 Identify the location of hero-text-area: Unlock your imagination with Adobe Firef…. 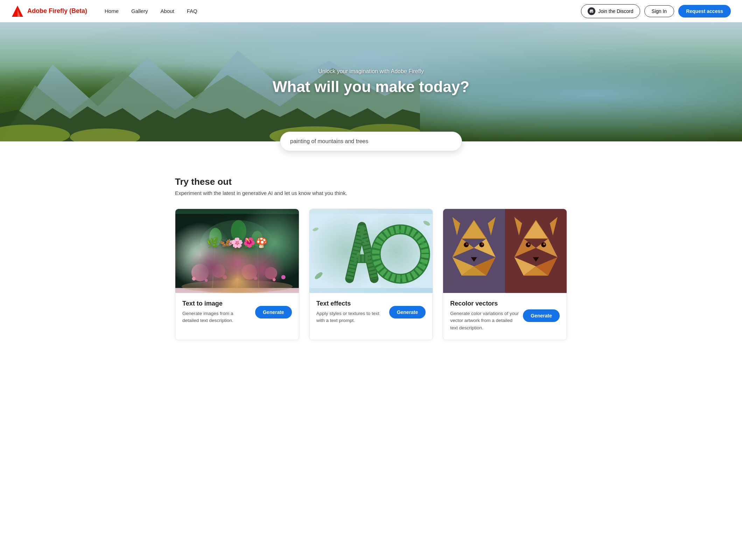
(371, 82).